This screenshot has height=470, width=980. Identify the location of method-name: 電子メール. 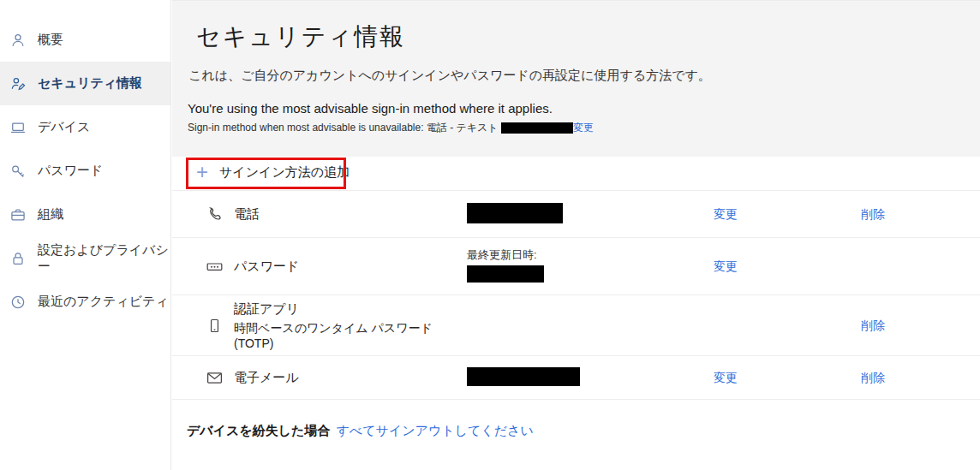
(266, 378).